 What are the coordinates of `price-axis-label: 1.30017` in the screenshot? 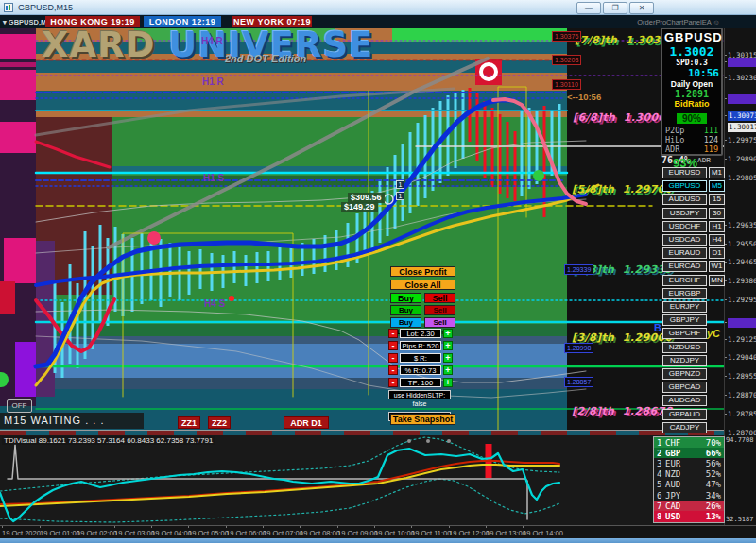 It's located at (742, 127).